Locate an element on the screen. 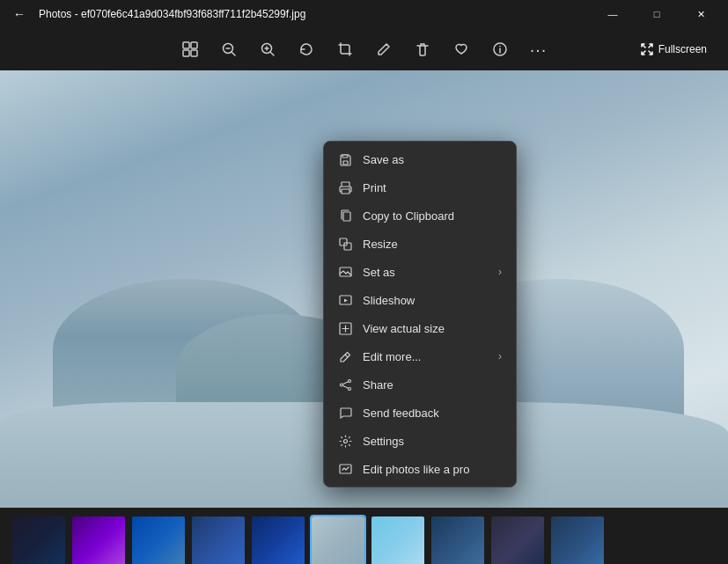 This screenshot has height=564, width=728. filmstrip is located at coordinates (364, 536).